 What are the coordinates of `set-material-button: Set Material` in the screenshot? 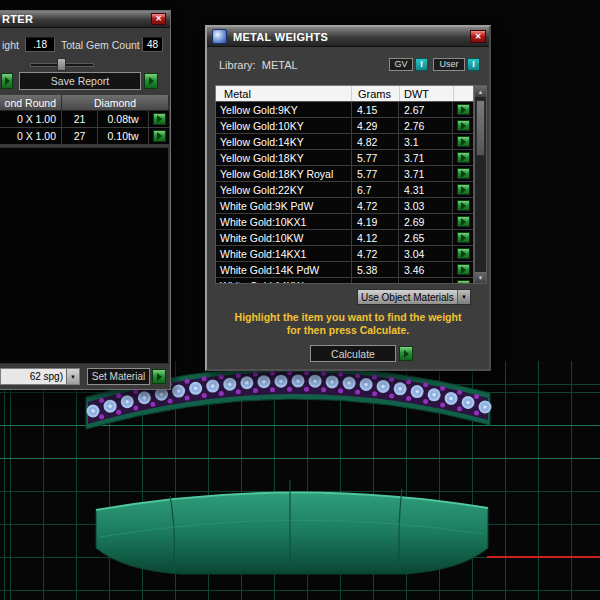 It's located at (118, 376).